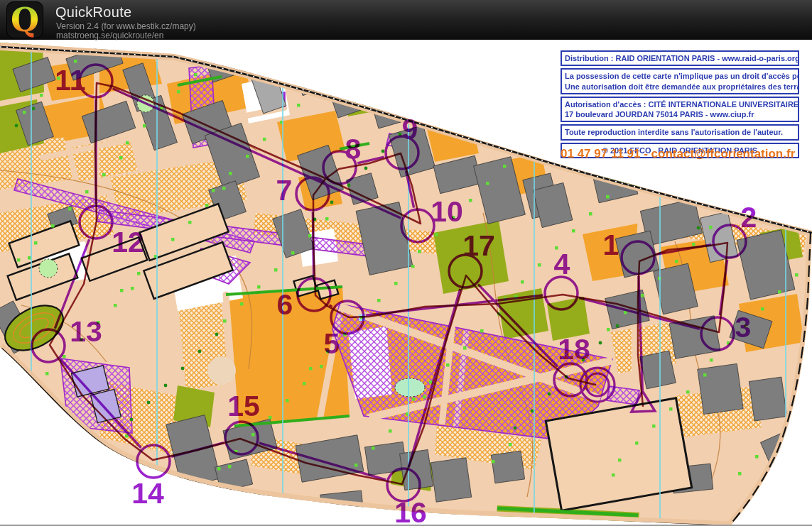  I want to click on map-legal-box: Distribution : RAID ORIENTATION PARIS - …, so click(680, 104).